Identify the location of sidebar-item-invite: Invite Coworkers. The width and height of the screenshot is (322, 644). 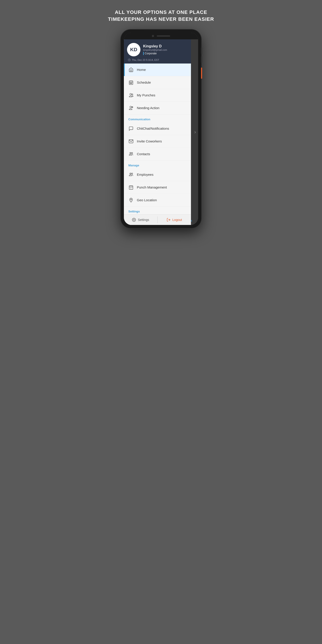
(158, 142).